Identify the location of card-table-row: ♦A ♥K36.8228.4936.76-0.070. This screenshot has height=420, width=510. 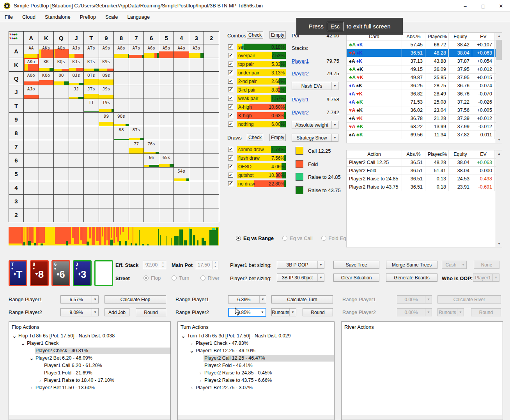
(424, 94).